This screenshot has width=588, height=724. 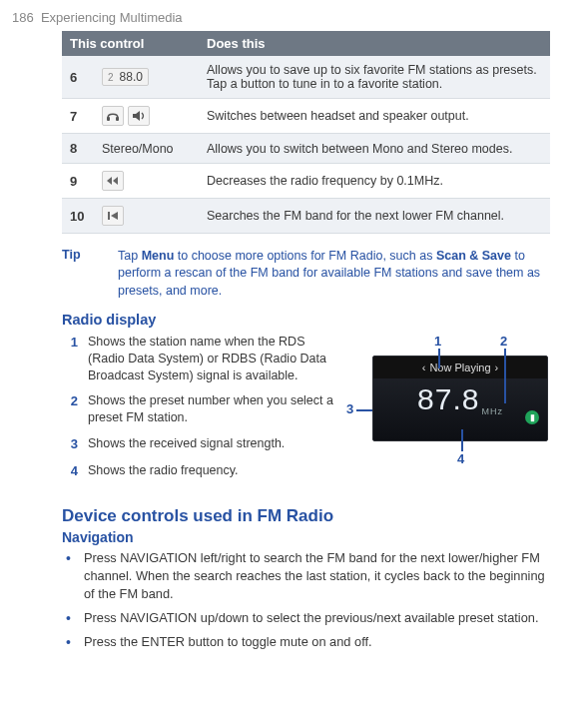 What do you see at coordinates (424, 367) in the screenshot?
I see `chevron-left-icon: ‹` at bounding box center [424, 367].